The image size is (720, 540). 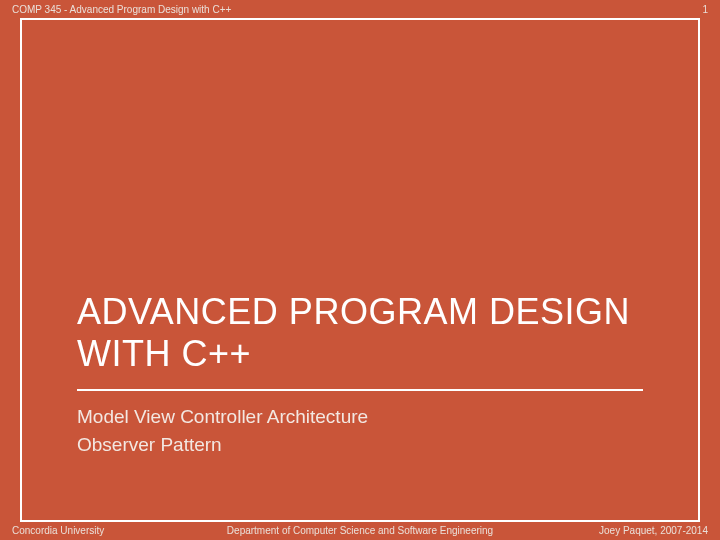 I want to click on subtitle-line-2: Observer Pattern, so click(x=360, y=445).